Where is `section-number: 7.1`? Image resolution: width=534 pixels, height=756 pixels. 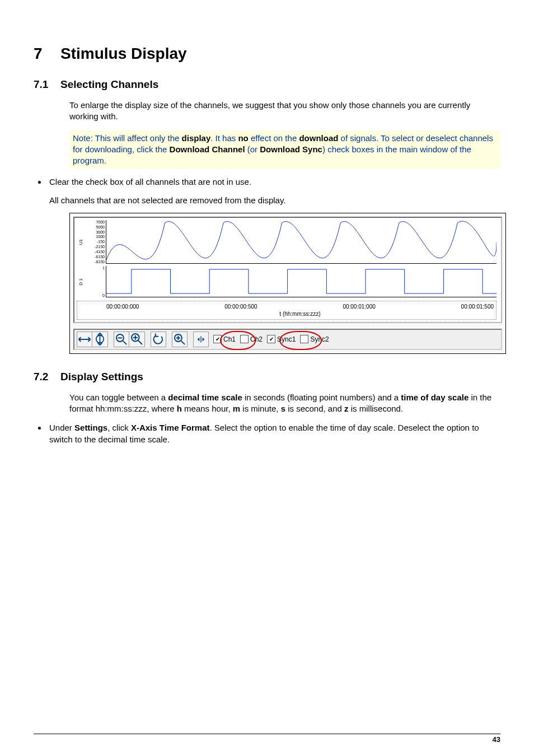
section-number: 7.1 is located at coordinates (47, 85).